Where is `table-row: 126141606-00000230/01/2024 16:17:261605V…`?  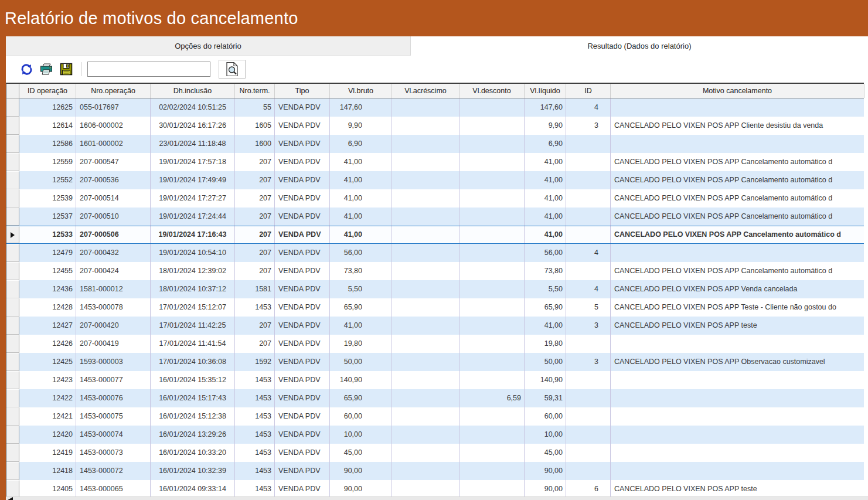
table-row: 126141606-00000230/01/2024 16:17:261605V… is located at coordinates (435, 125).